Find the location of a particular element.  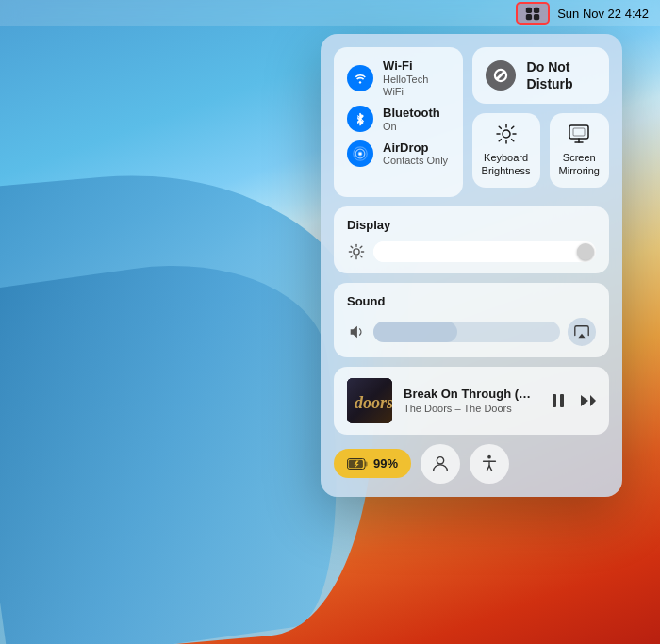

airplay-button is located at coordinates (582, 332).